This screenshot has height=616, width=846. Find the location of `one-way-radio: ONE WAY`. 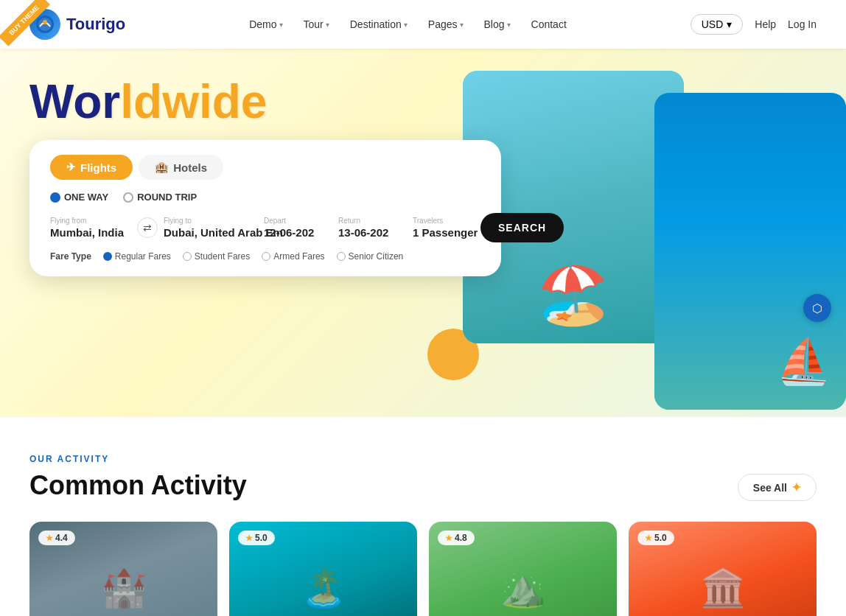

one-way-radio: ONE WAY is located at coordinates (80, 197).